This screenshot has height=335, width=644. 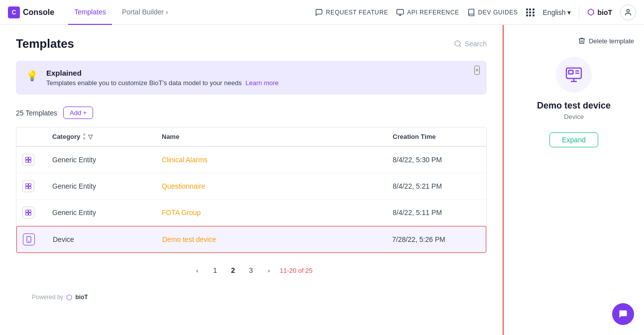 I want to click on bulb-icon: 💡, so click(x=32, y=76).